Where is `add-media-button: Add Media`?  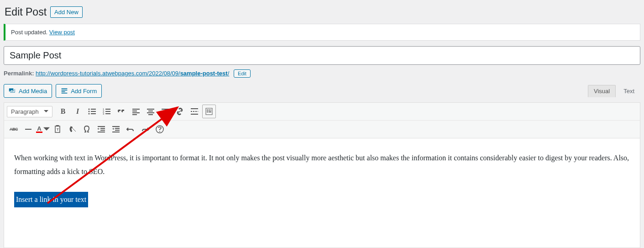 add-media-button: Add Media is located at coordinates (28, 91).